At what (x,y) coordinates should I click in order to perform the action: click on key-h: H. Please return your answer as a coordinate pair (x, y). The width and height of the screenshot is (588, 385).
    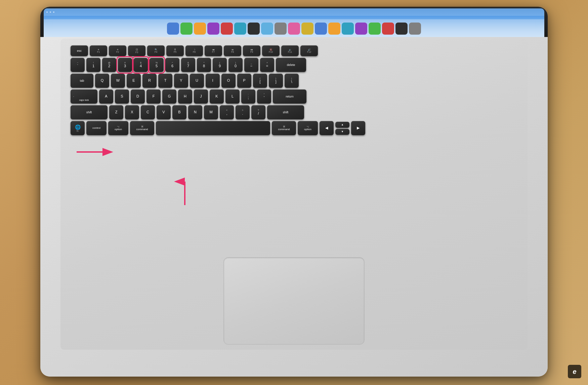
    Looking at the image, I should click on (185, 97).